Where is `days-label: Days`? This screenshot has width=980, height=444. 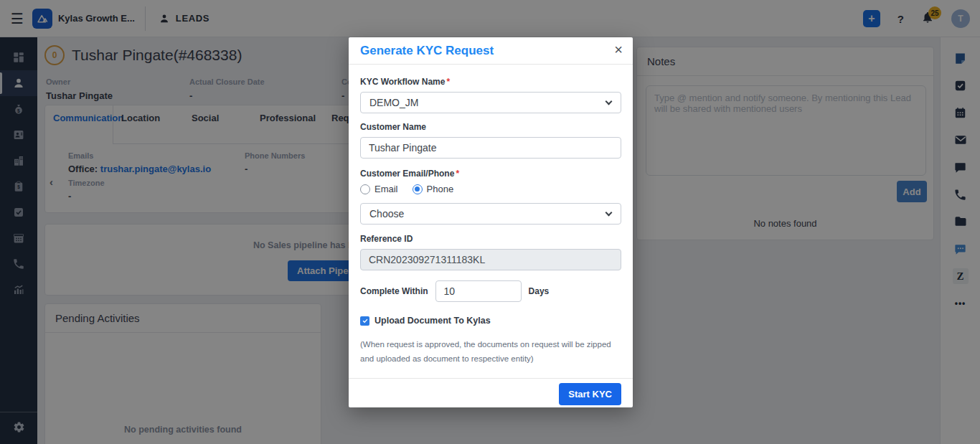 days-label: Days is located at coordinates (540, 291).